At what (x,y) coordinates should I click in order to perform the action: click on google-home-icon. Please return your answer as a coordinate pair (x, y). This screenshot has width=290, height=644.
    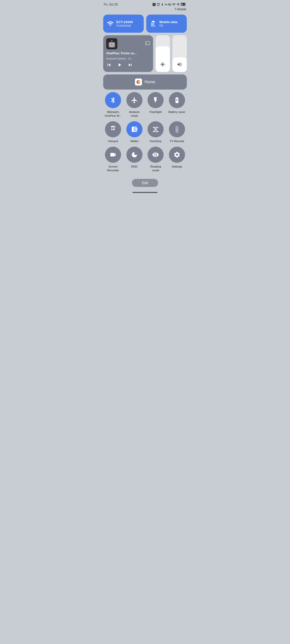
    Looking at the image, I should click on (138, 82).